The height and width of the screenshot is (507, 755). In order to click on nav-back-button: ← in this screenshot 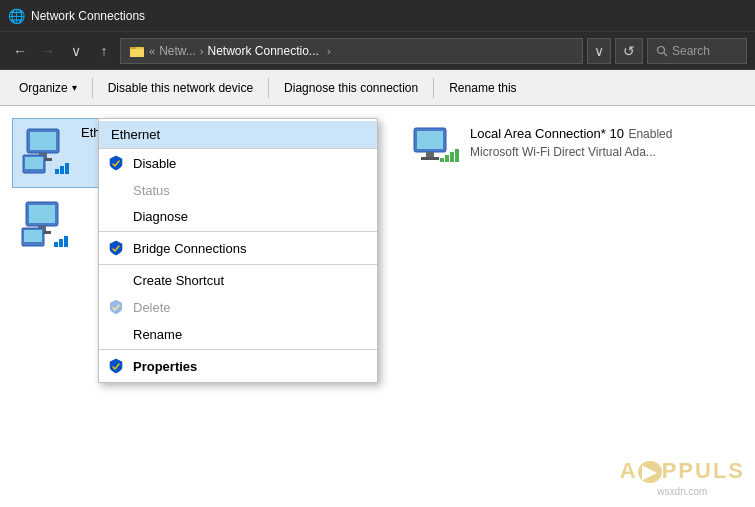, I will do `click(20, 51)`.